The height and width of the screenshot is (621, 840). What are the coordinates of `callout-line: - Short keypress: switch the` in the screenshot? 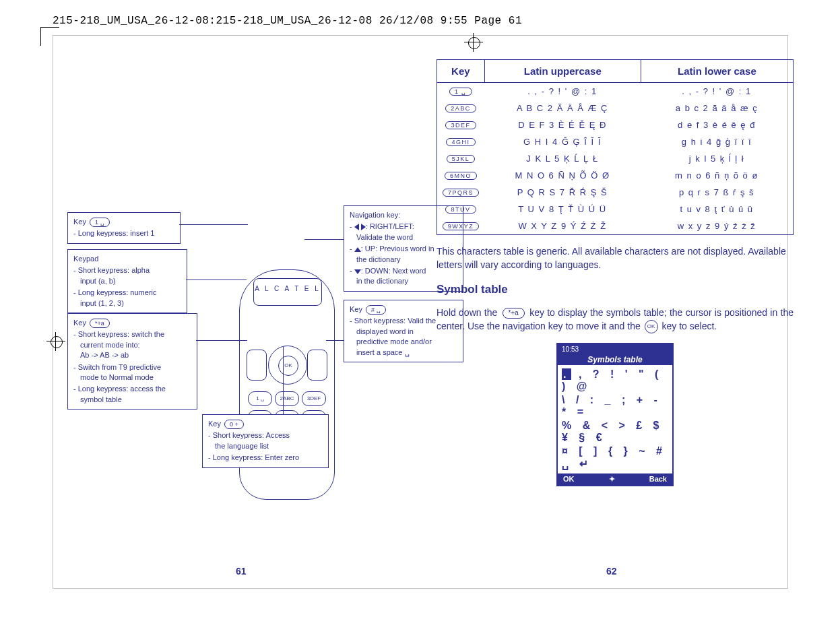 It's located at (132, 334).